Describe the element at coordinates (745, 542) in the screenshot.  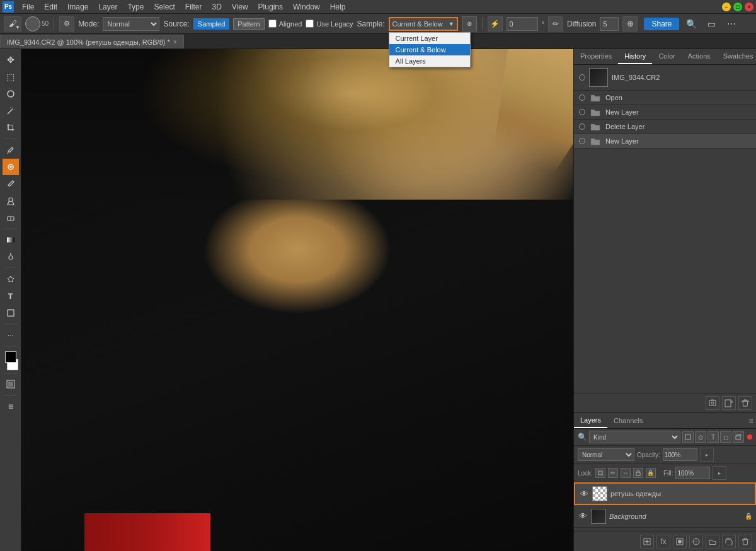
I see `delete-layer-button` at that location.